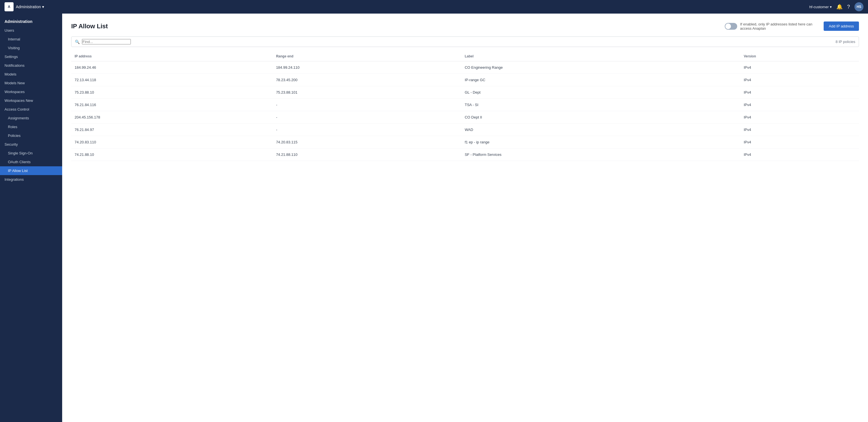  I want to click on cell-ip: 76.21.84.97, so click(172, 130).